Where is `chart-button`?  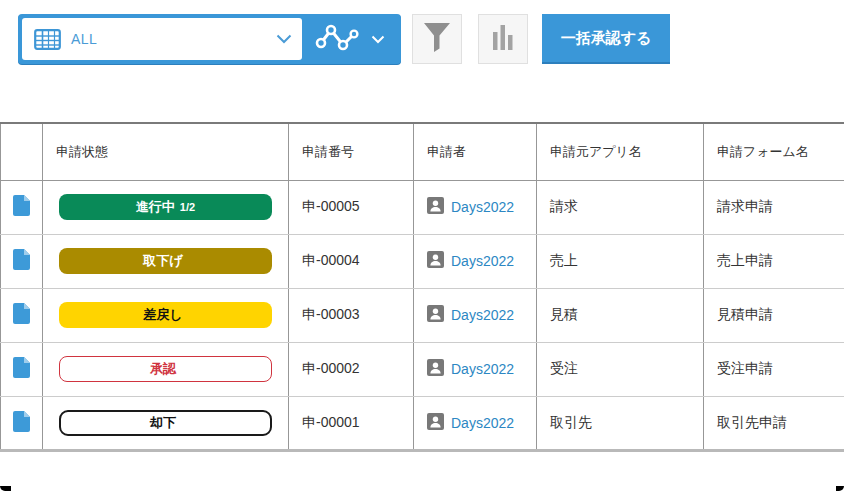
chart-button is located at coordinates (503, 39).